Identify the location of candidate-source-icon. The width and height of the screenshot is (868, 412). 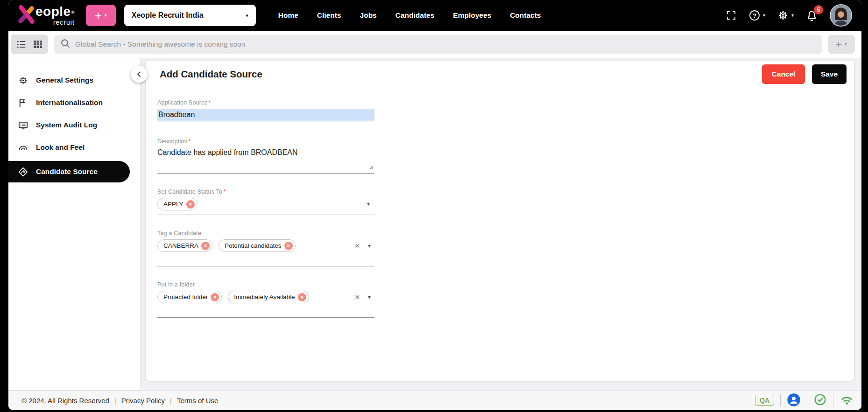
(23, 172).